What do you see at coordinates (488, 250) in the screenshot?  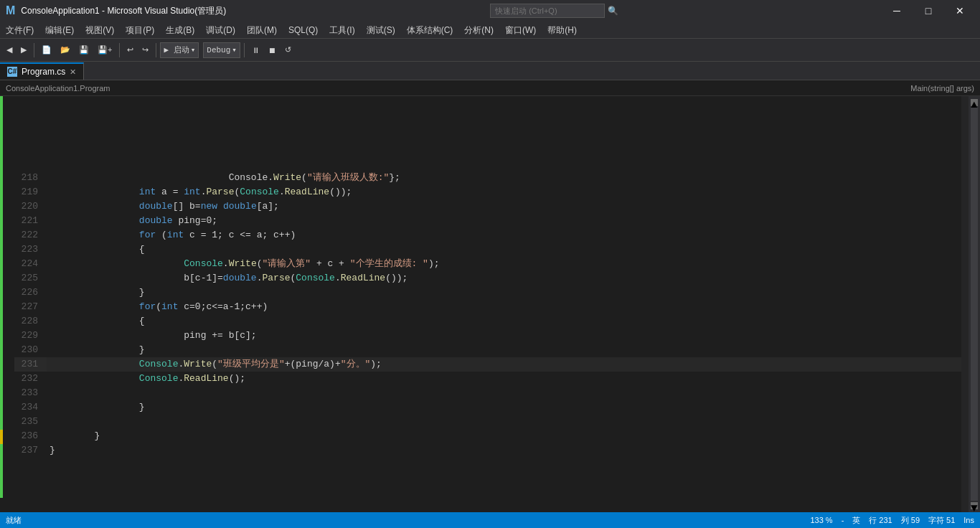 I see `table-row: 223 {` at bounding box center [488, 250].